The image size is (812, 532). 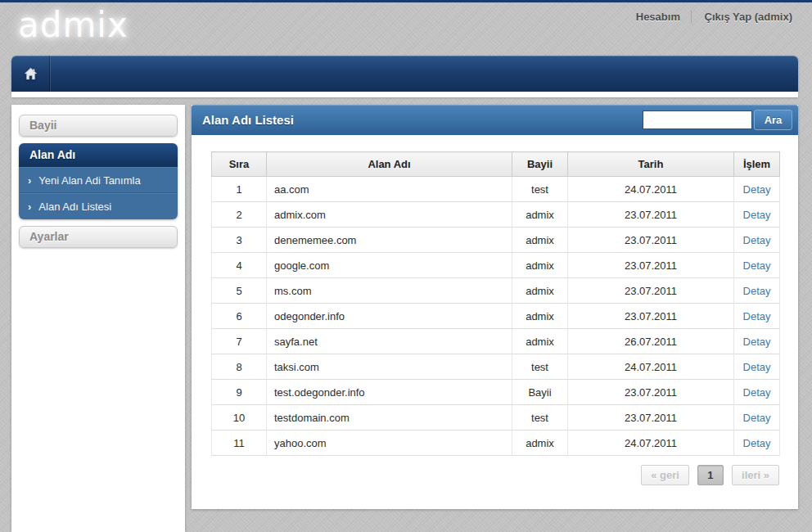 I want to click on table-row: 7sayfa.netadmix26.07.2011Detay, so click(x=496, y=342).